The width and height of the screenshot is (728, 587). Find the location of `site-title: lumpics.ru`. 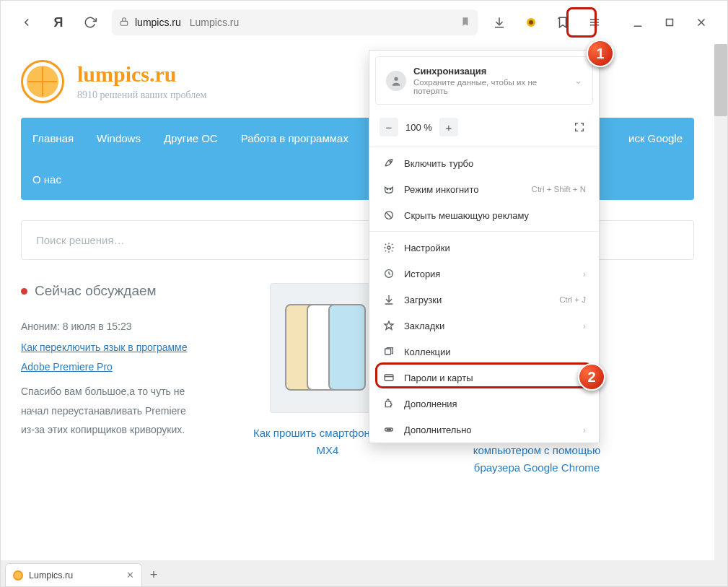

site-title: lumpics.ru is located at coordinates (141, 74).